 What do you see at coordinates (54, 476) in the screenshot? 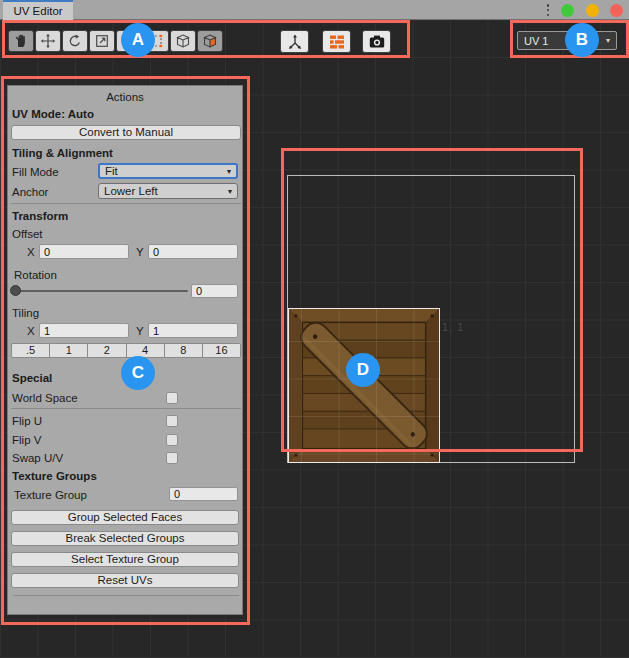
I see `texture-groups-heading: Texture Groups` at bounding box center [54, 476].